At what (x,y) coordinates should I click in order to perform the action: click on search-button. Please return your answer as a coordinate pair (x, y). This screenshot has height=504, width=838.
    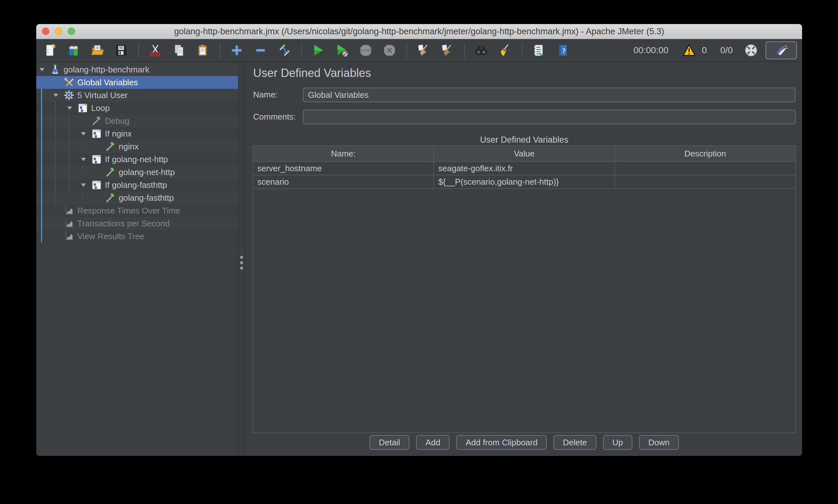
    Looking at the image, I should click on (481, 50).